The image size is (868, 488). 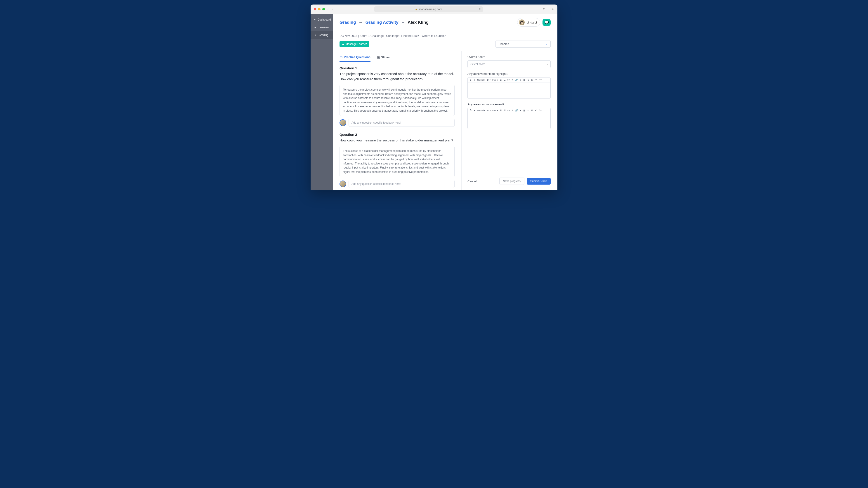 What do you see at coordinates (343, 44) in the screenshot?
I see `message-icon: ▰` at bounding box center [343, 44].